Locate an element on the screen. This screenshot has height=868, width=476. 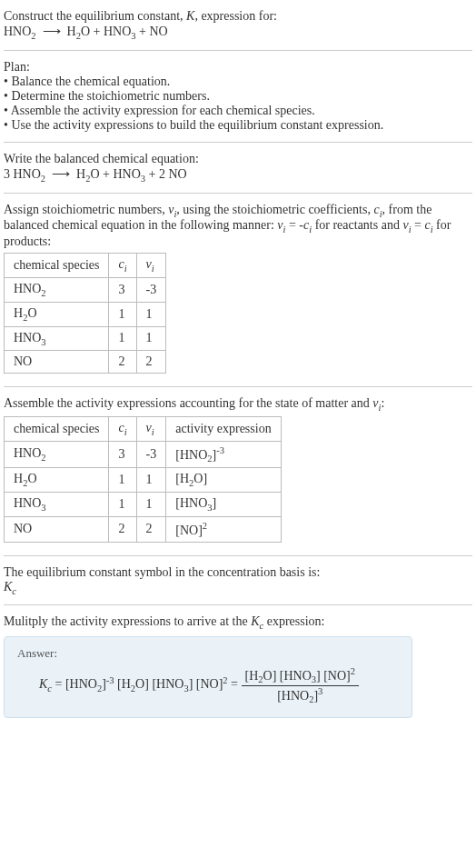
table-row: NO 2 2 is located at coordinates (85, 362).